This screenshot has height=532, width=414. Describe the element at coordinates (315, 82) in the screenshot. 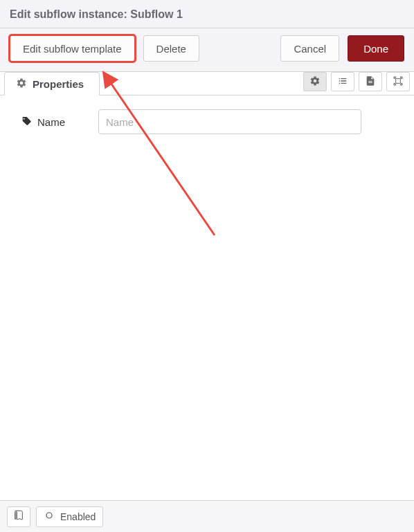

I see `toolbar-properties-button` at that location.